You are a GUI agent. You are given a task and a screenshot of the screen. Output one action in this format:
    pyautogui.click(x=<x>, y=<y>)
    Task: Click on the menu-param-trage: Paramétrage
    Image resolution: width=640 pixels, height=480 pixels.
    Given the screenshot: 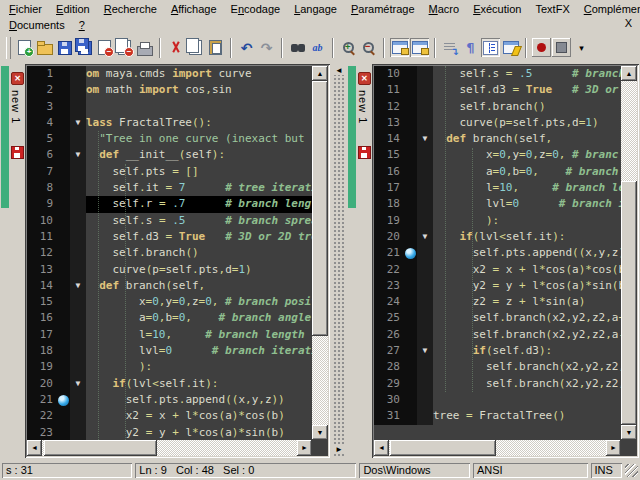 What is the action you would take?
    pyautogui.click(x=383, y=9)
    